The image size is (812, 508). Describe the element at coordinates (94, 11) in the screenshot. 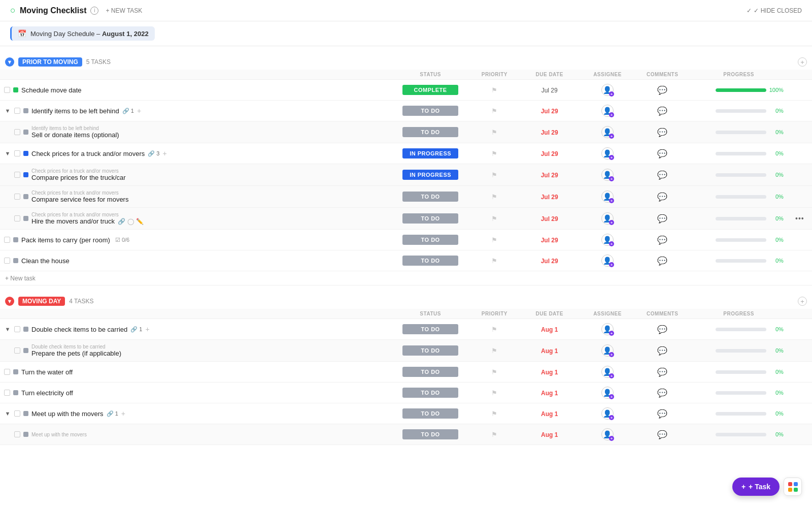

I see `info-icon: i` at that location.